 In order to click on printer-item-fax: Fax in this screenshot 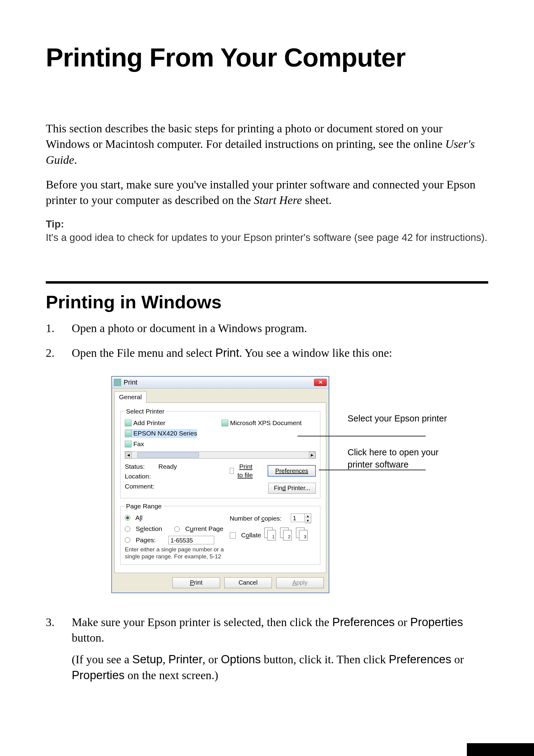, I will do `click(161, 444)`.